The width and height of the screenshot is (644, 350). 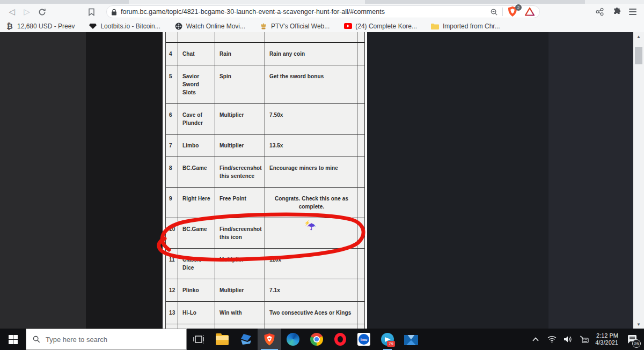 What do you see at coordinates (294, 26) in the screenshot?
I see `bookmark-item: PTV's Official Web...` at bounding box center [294, 26].